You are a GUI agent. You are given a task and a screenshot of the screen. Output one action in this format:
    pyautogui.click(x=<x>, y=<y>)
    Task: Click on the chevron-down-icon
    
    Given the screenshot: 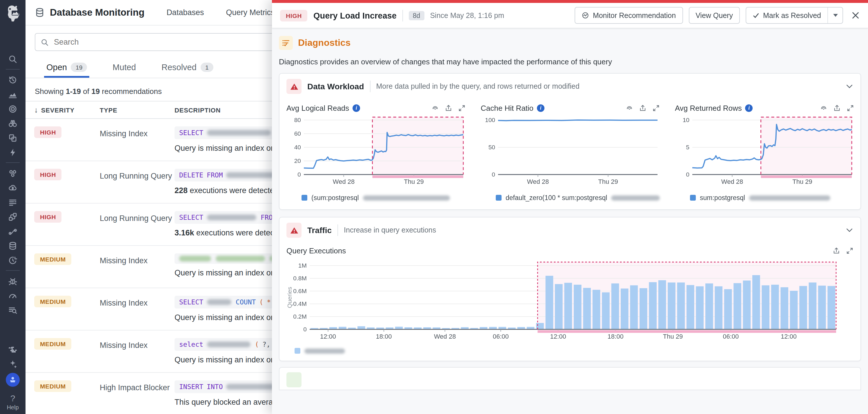 What is the action you would take?
    pyautogui.click(x=849, y=86)
    